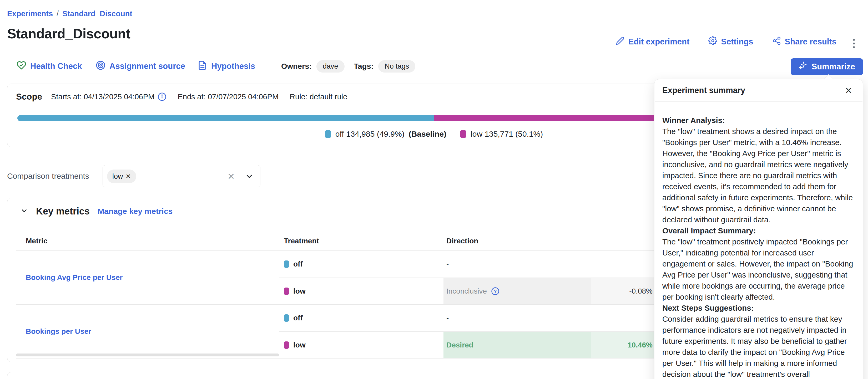 This screenshot has height=379, width=868. I want to click on bar-segment-off, so click(226, 118).